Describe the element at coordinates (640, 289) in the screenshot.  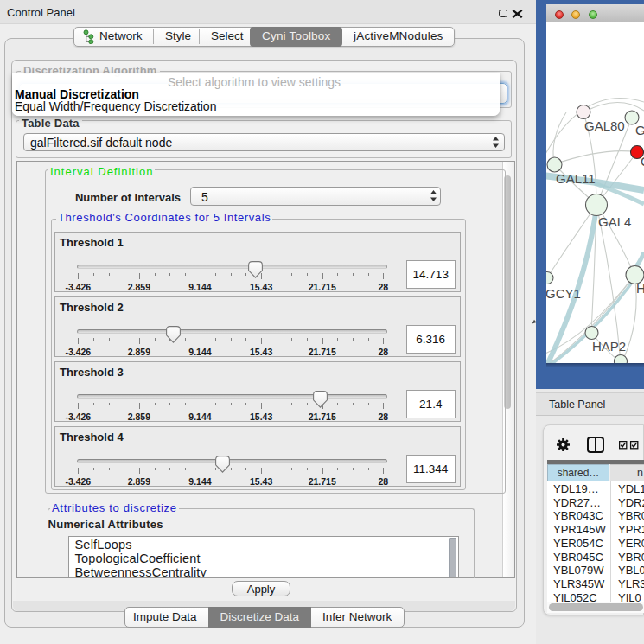
I see `svg-text: HI` at that location.